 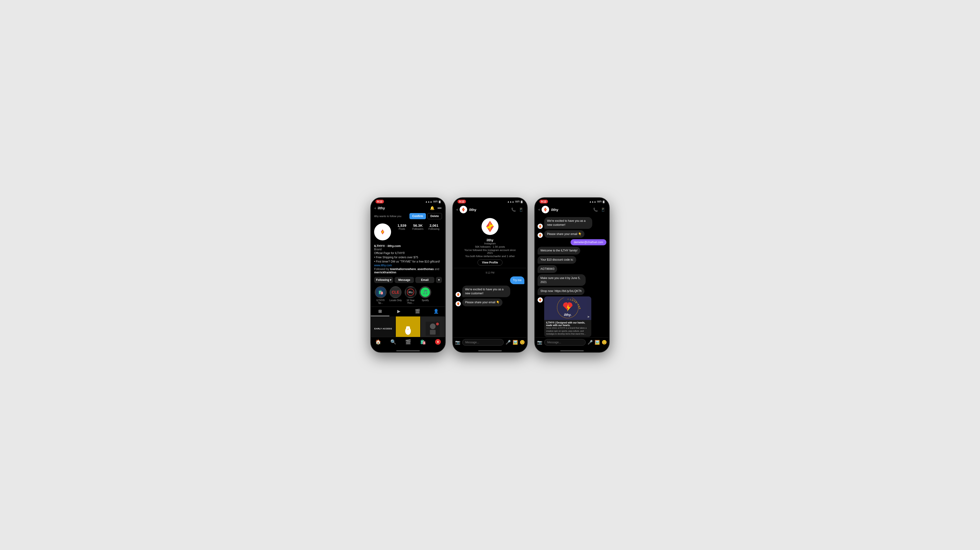 What do you see at coordinates (490, 303) in the screenshot?
I see `chat-messages-2: 9:12 PM Try me` at bounding box center [490, 303].